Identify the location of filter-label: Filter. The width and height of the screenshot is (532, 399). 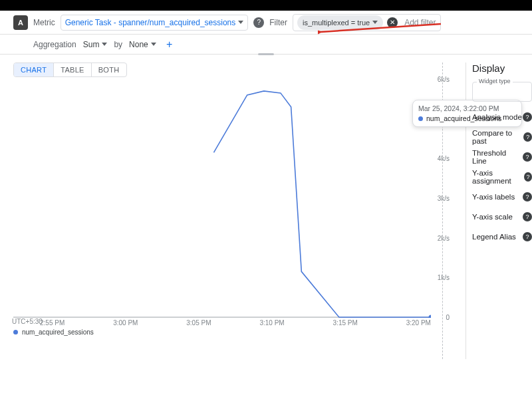
(278, 23).